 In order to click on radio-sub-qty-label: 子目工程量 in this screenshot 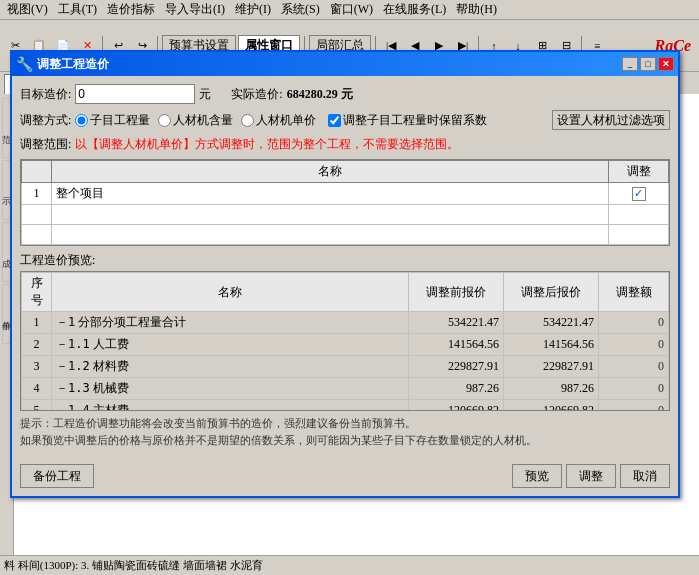, I will do `click(120, 120)`.